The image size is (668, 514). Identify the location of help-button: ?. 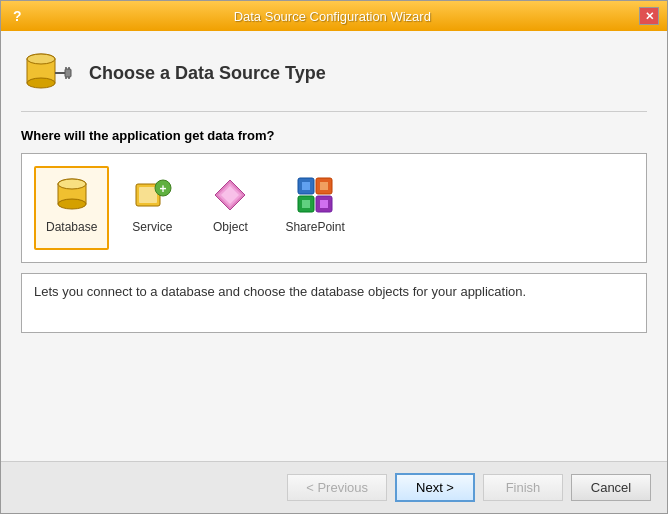
(18, 16).